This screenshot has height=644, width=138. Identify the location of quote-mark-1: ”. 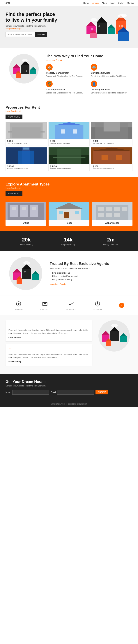
(49, 325).